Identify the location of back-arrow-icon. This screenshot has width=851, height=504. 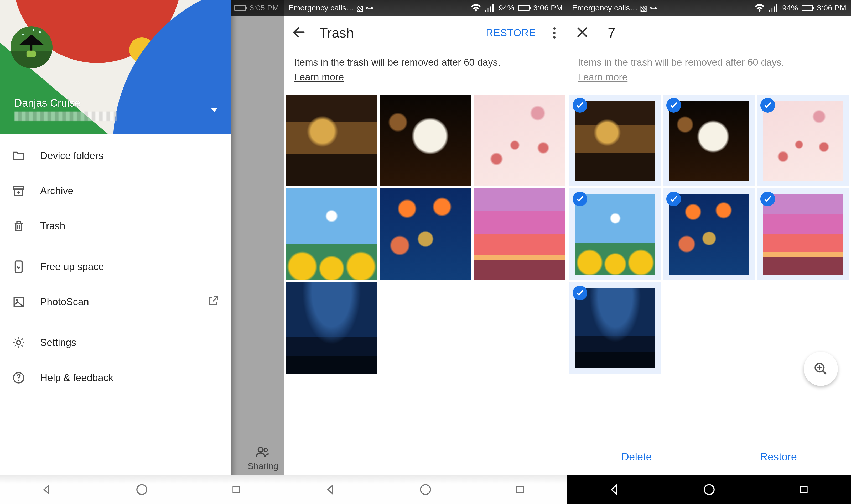
(299, 33).